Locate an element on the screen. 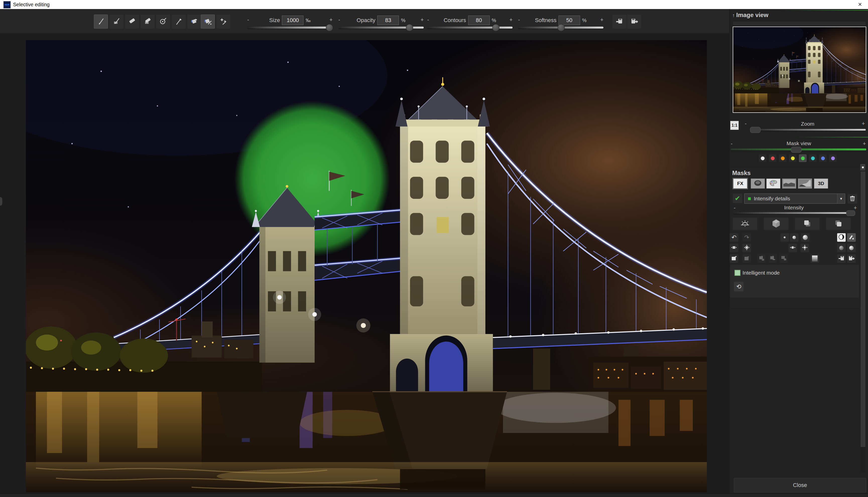 This screenshot has width=868, height=497. brush-icon is located at coordinates (101, 22).